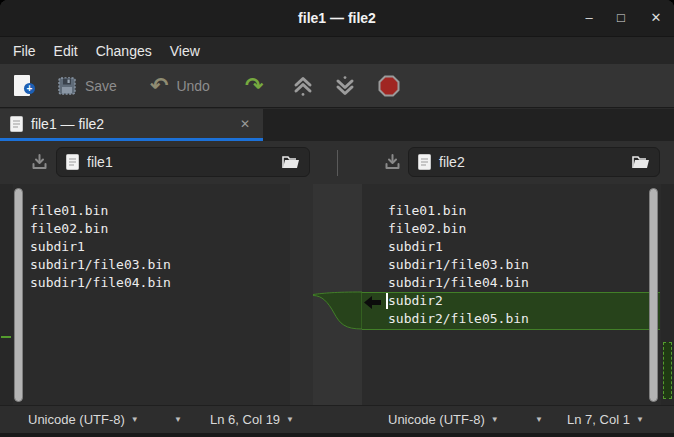 The height and width of the screenshot is (437, 674). What do you see at coordinates (84, 420) in the screenshot?
I see `encoding-dropdown-left: Unicode (UTF-8) ▼` at bounding box center [84, 420].